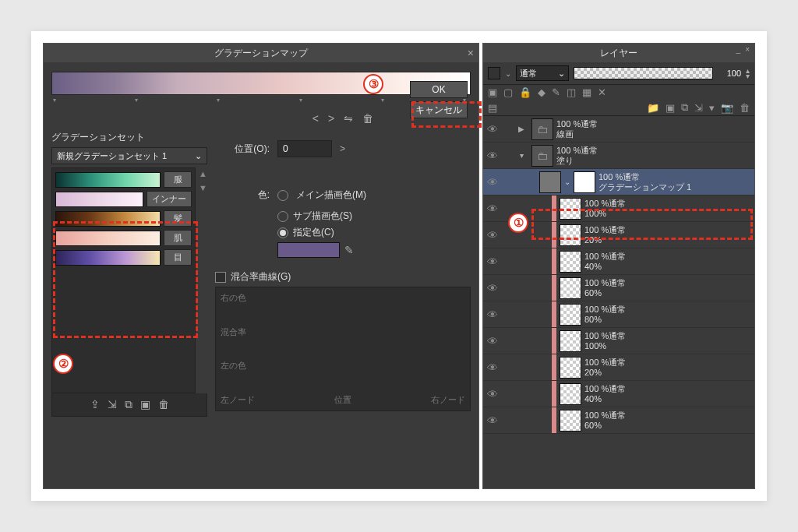 This screenshot has width=798, height=532. Describe the element at coordinates (123, 257) in the screenshot. I see `preset-row: 目` at that location.